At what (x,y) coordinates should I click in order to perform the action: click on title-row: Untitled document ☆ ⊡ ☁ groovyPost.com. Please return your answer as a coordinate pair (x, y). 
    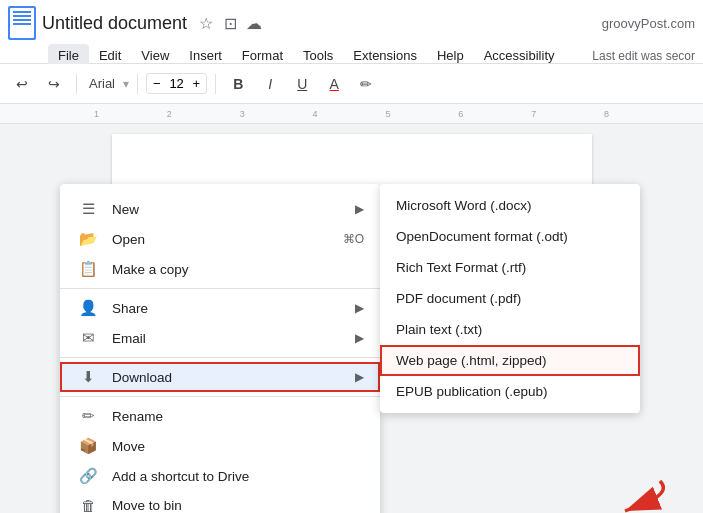
    Looking at the image, I should click on (352, 23).